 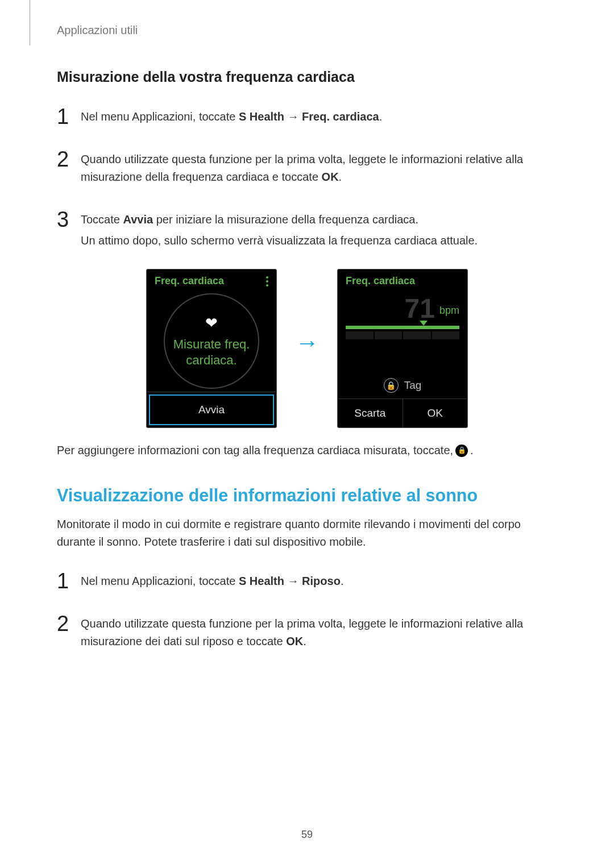 What do you see at coordinates (403, 385) in the screenshot?
I see `tag-row: 🔒 Tag` at bounding box center [403, 385].